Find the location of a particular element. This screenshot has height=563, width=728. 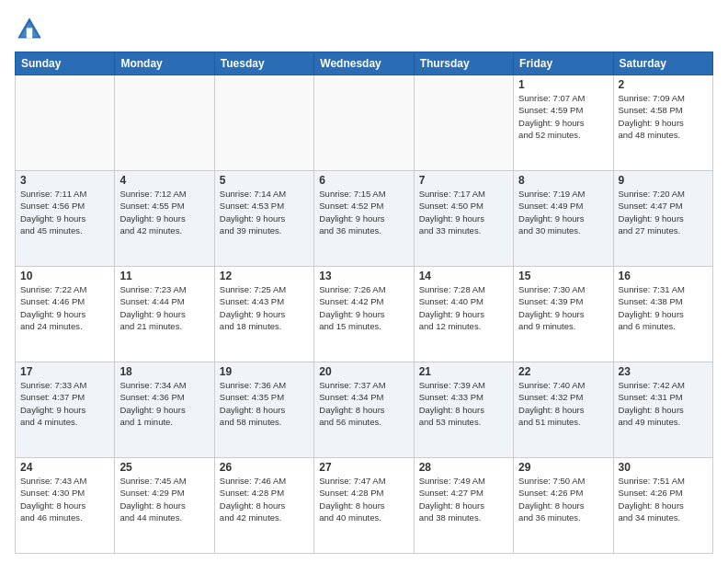

day-number: 1 is located at coordinates (563, 85).